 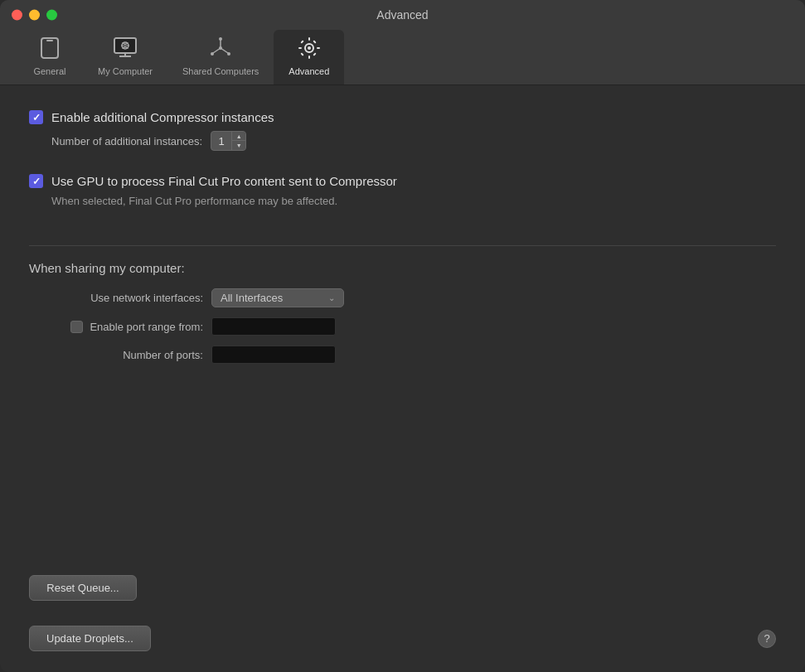 What do you see at coordinates (83, 588) in the screenshot?
I see `reset-queue-button: Reset Queue...` at bounding box center [83, 588].